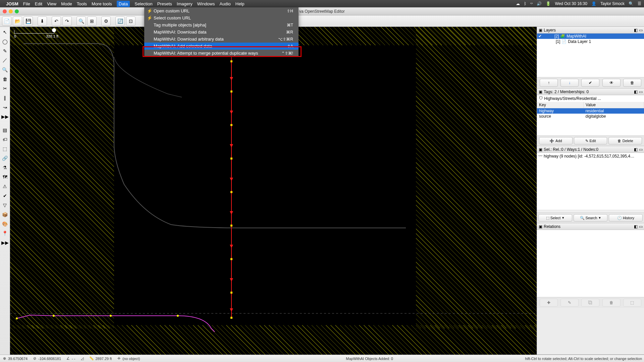 This screenshot has width=644, height=362. Describe the element at coordinates (52, 4) in the screenshot. I see `menu-view: View` at that location.